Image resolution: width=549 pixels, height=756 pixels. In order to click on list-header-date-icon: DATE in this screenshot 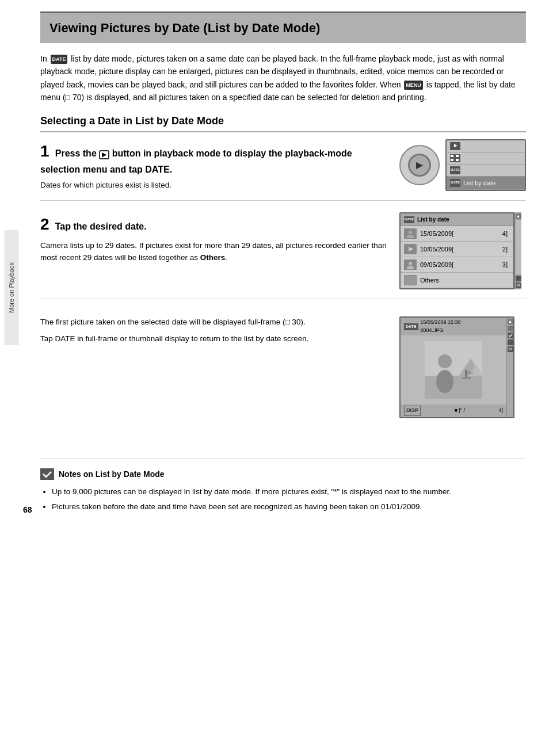, I will do `click(409, 220)`.